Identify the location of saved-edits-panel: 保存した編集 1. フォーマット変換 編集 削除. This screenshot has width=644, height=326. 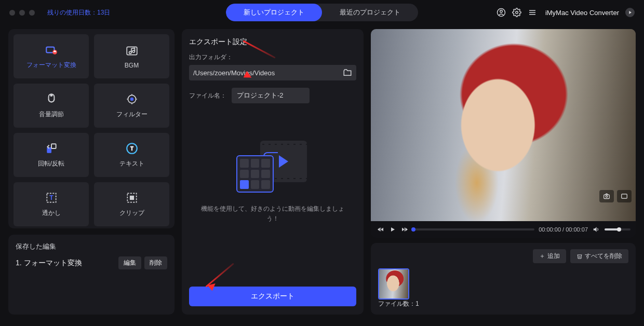
(91, 275).